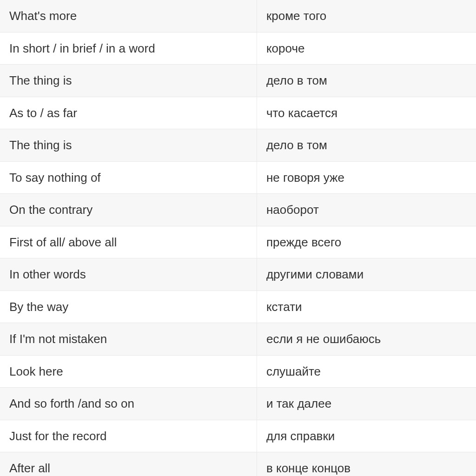 The width and height of the screenshot is (476, 476). Describe the element at coordinates (366, 113) in the screenshot. I see `russian-translation: что касается` at that location.